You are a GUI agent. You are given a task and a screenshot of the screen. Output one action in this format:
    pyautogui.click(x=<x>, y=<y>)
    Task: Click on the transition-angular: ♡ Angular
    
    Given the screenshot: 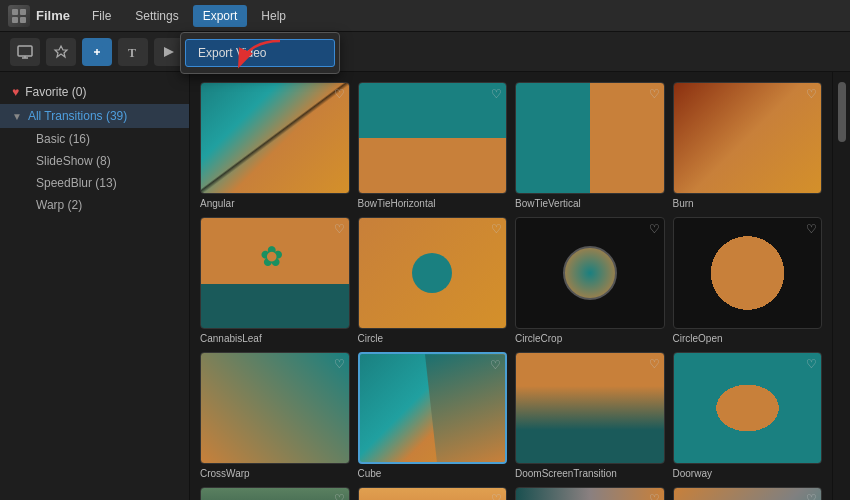 What is the action you would take?
    pyautogui.click(x=275, y=146)
    